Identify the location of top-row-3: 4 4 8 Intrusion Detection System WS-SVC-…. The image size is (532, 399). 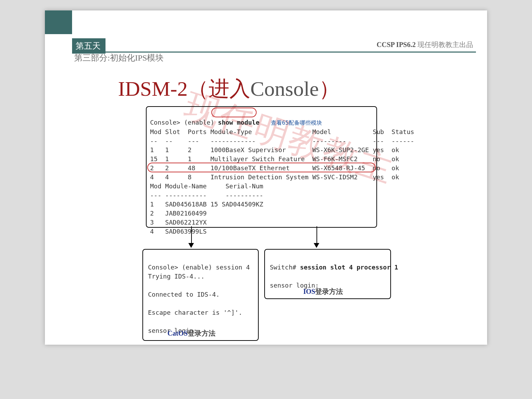
(274, 177).